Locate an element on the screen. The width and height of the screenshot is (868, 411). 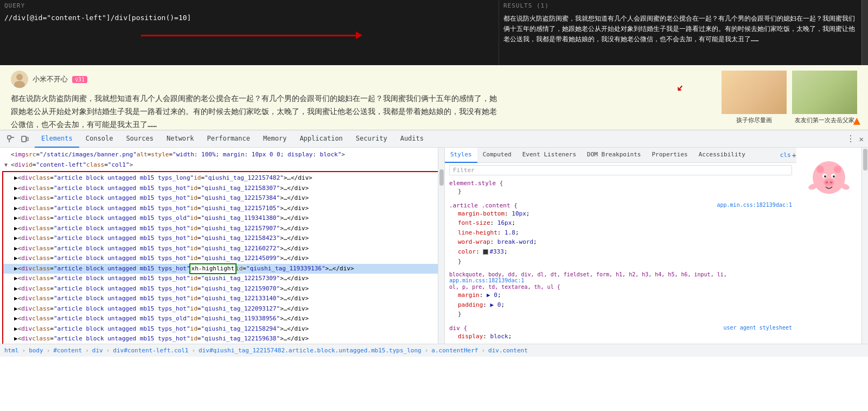
dom-row-article-14: ▶ <div class="article block untagged mb1… is located at coordinates (222, 319).